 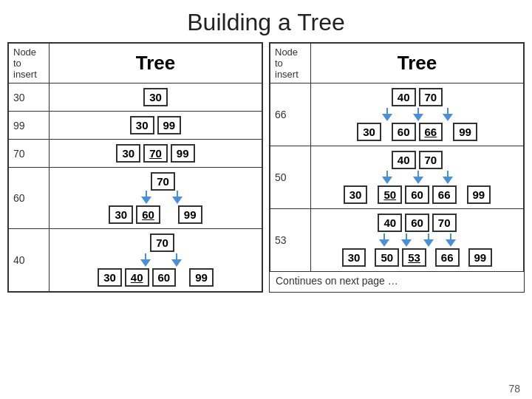 What do you see at coordinates (417, 223) in the screenshot?
I see `node-60-53top: 60` at bounding box center [417, 223].